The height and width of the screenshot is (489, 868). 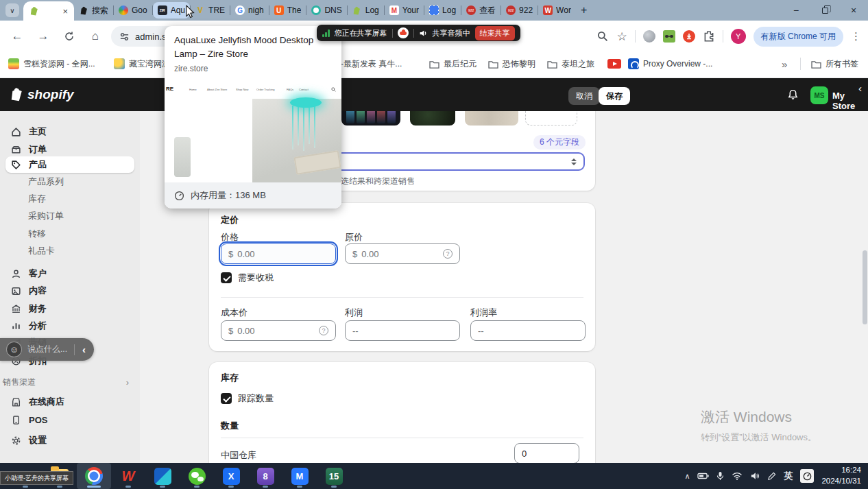 I want to click on store-avatar: MS, so click(x=819, y=95).